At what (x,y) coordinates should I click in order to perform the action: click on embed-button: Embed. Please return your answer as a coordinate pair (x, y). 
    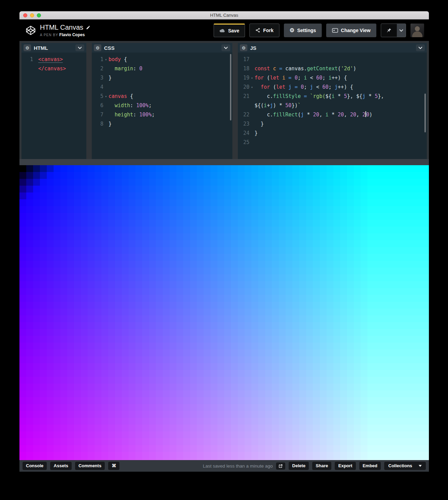
    Looking at the image, I should click on (370, 466).